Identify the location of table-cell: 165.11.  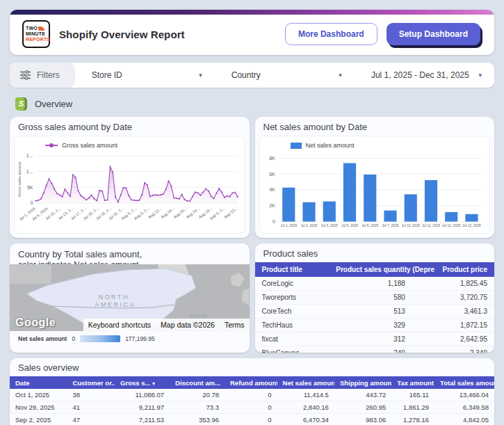
(413, 395).